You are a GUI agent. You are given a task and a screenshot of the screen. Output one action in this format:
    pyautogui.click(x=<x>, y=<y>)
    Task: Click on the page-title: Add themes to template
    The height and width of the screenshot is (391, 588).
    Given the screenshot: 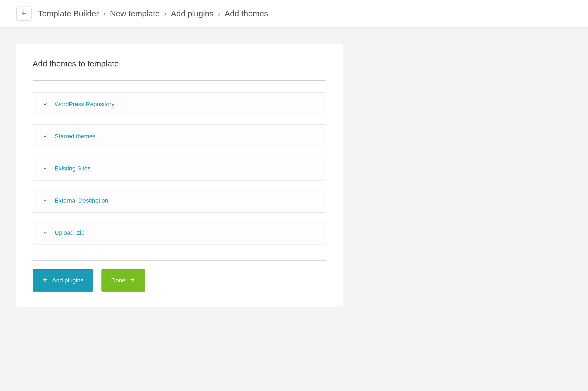 What is the action you would take?
    pyautogui.click(x=180, y=64)
    